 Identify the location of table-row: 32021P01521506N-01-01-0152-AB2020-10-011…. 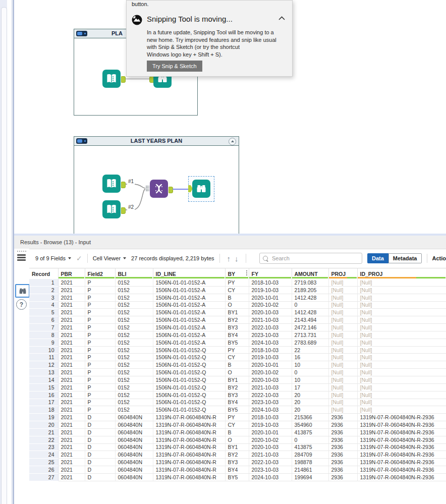
(238, 298).